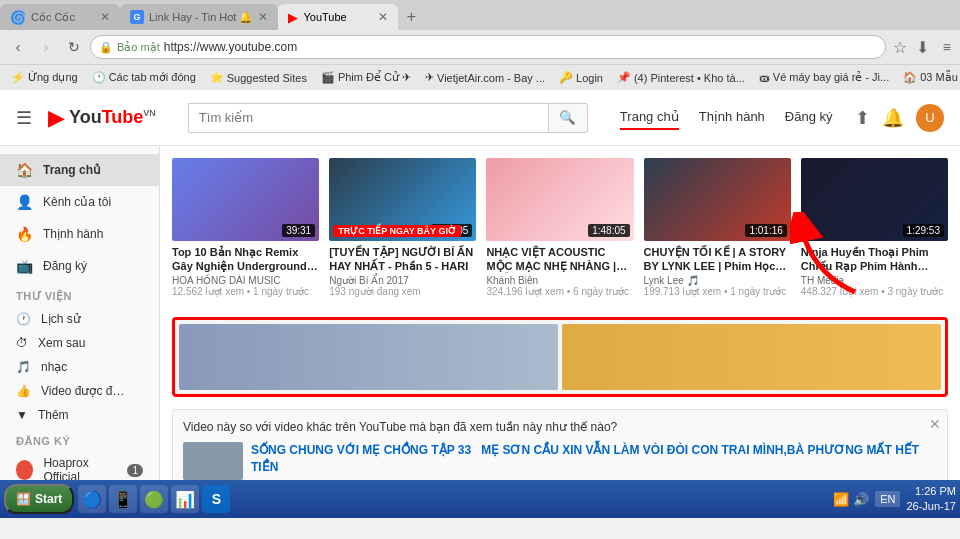 This screenshot has width=960, height=539. I want to click on sidebar-item-them: ▼ Thêm, so click(80, 415).